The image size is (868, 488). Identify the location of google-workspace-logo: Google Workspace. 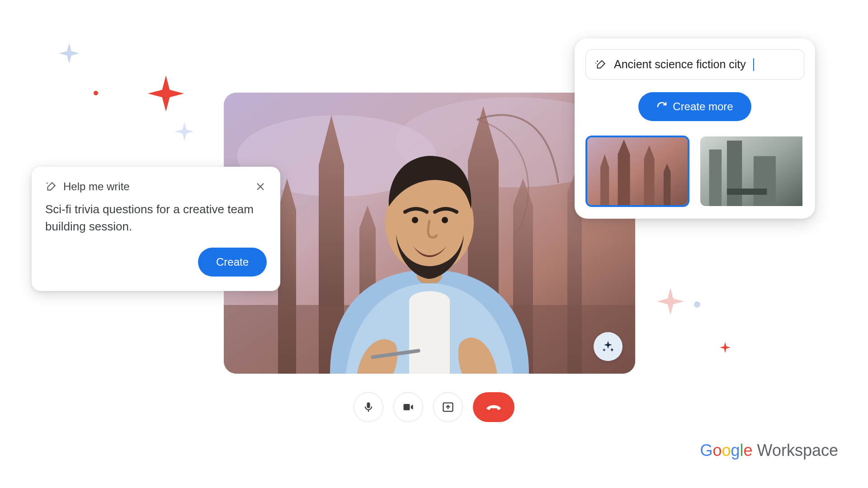
(769, 450).